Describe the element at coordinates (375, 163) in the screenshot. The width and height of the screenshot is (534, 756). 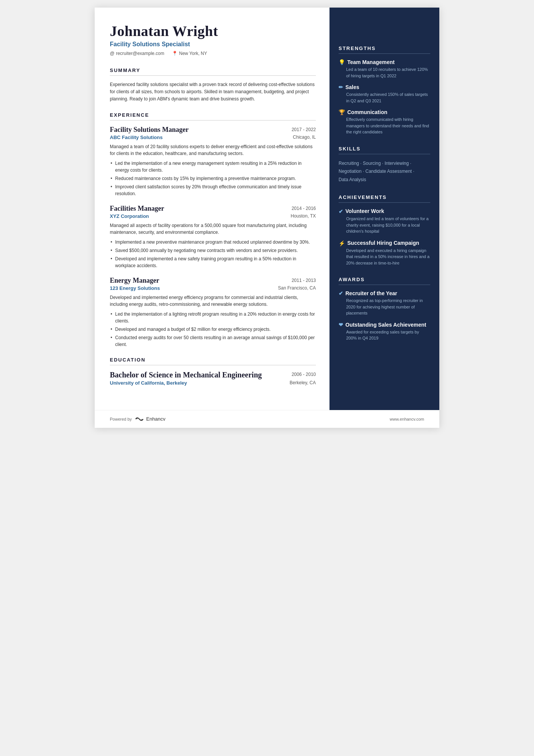
I see `skills-line-1: Recruiting · Sourcing · Interviewing ·` at that location.